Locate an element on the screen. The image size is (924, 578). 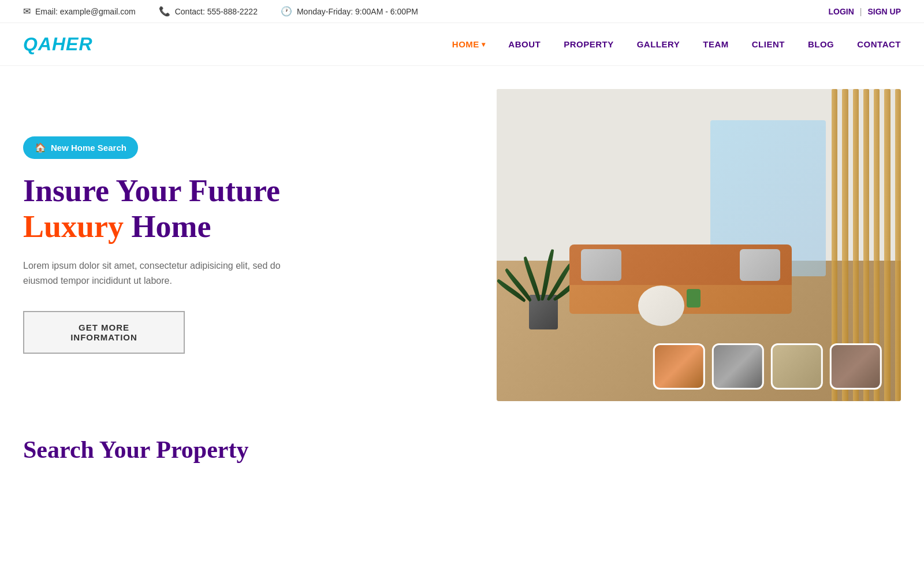
nav-home: HOME is located at coordinates (469, 44).